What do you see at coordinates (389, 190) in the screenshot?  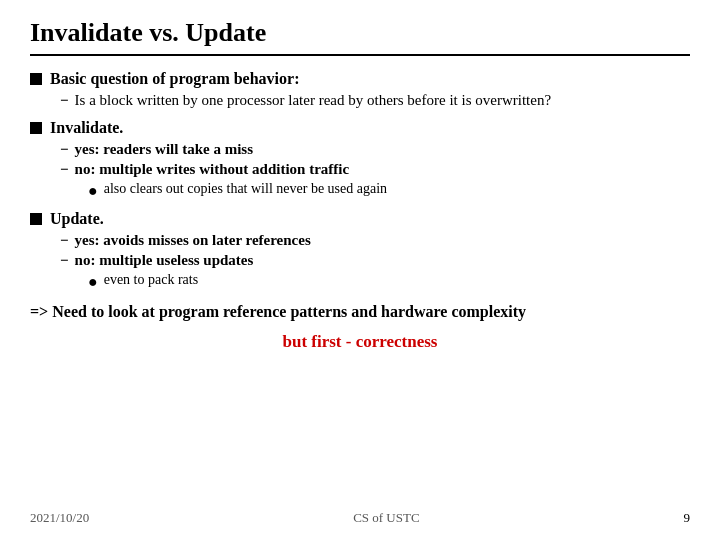 I see `sub-sub-bullet-invalidate-0: ● also clears out copies that will never…` at bounding box center [389, 190].